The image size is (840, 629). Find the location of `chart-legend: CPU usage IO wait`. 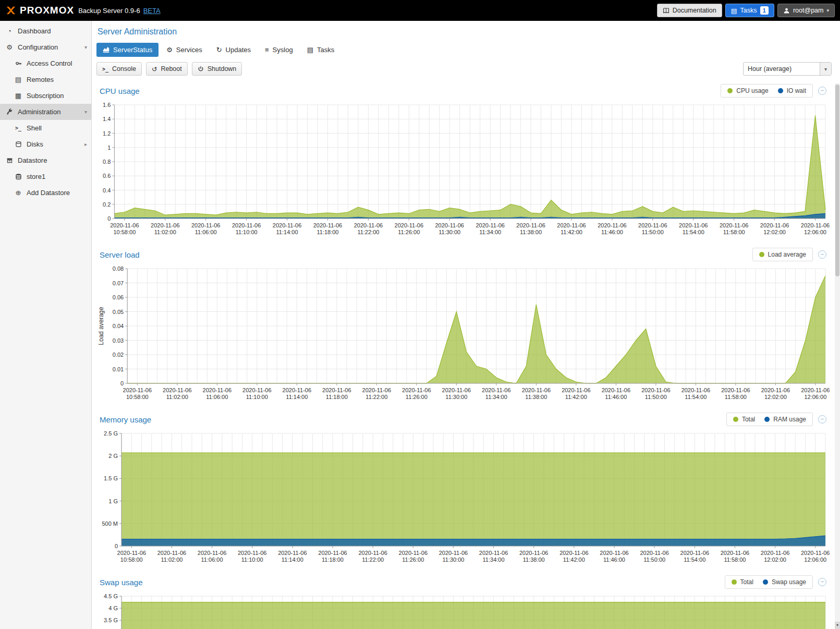

chart-legend: CPU usage IO wait is located at coordinates (766, 91).